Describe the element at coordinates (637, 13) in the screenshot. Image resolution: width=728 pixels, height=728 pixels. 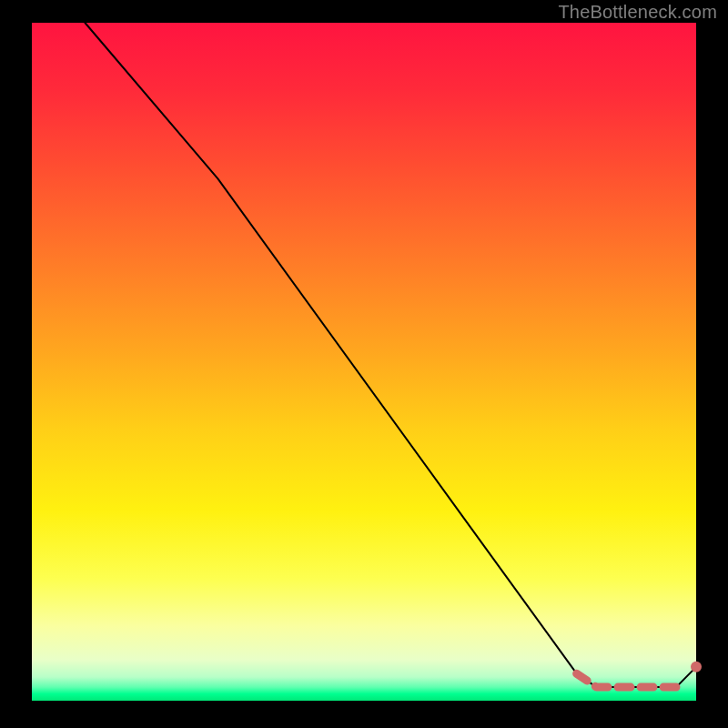
I see `watermark-text: TheBottleneck.com` at that location.